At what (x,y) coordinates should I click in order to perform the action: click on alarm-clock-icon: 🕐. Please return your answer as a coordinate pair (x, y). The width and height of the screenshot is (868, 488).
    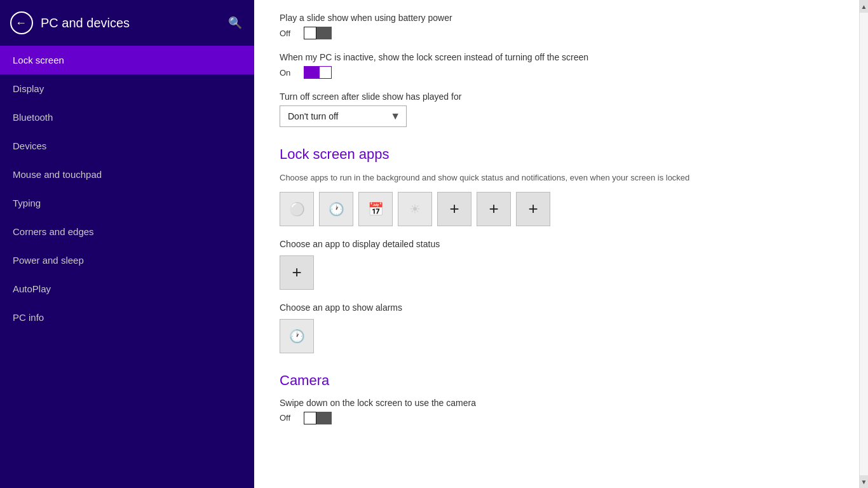
    Looking at the image, I should click on (297, 336).